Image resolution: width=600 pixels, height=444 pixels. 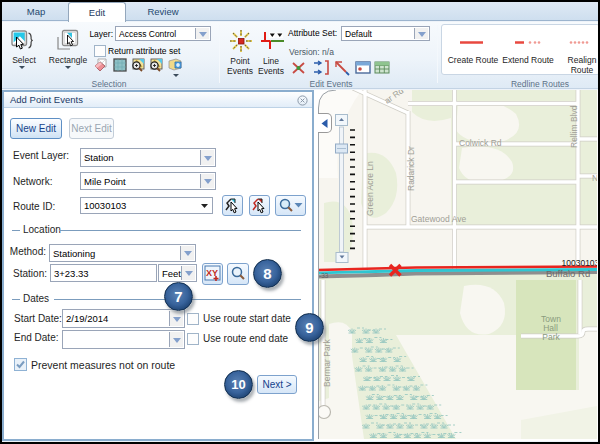 I want to click on svg-text: Buffalo Rd, so click(x=568, y=274).